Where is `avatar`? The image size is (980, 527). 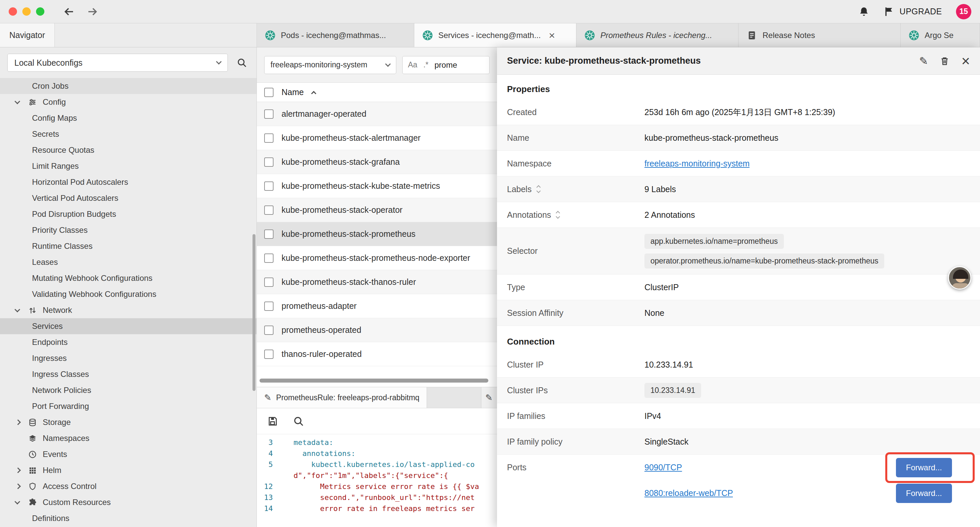
avatar is located at coordinates (959, 278).